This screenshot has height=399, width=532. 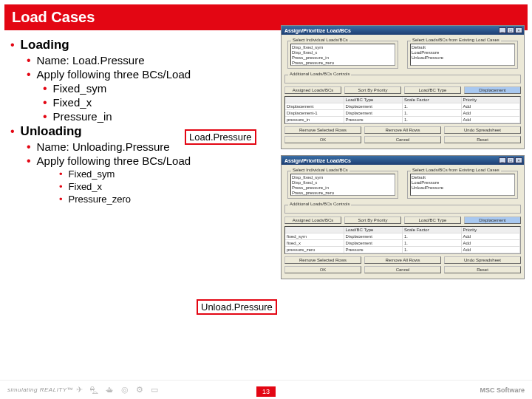 I want to click on titlebar: Assign/Prioritize Load/BCs _ □ ×, so click(x=403, y=30).